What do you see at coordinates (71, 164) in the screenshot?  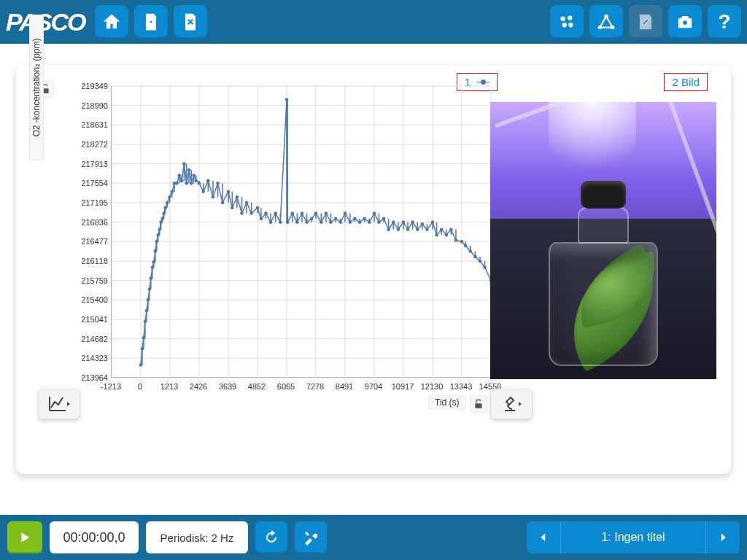 I see `y-tick-label: 217913` at bounding box center [71, 164].